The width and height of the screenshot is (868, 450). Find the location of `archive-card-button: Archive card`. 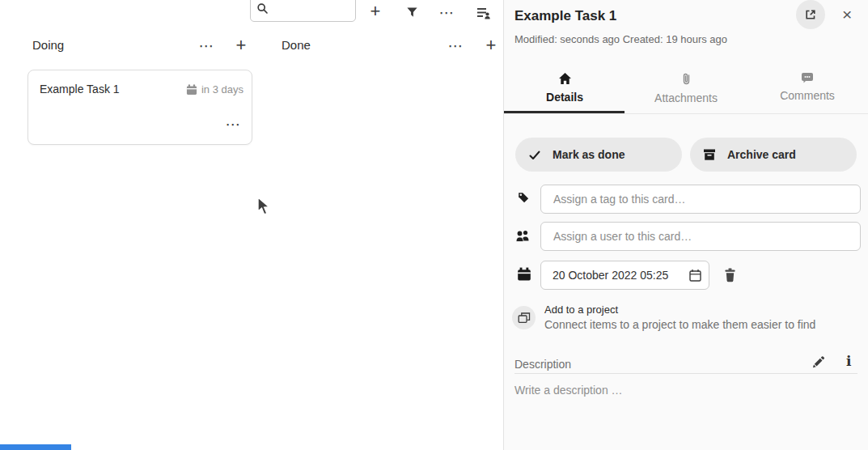

archive-card-button: Archive card is located at coordinates (773, 155).